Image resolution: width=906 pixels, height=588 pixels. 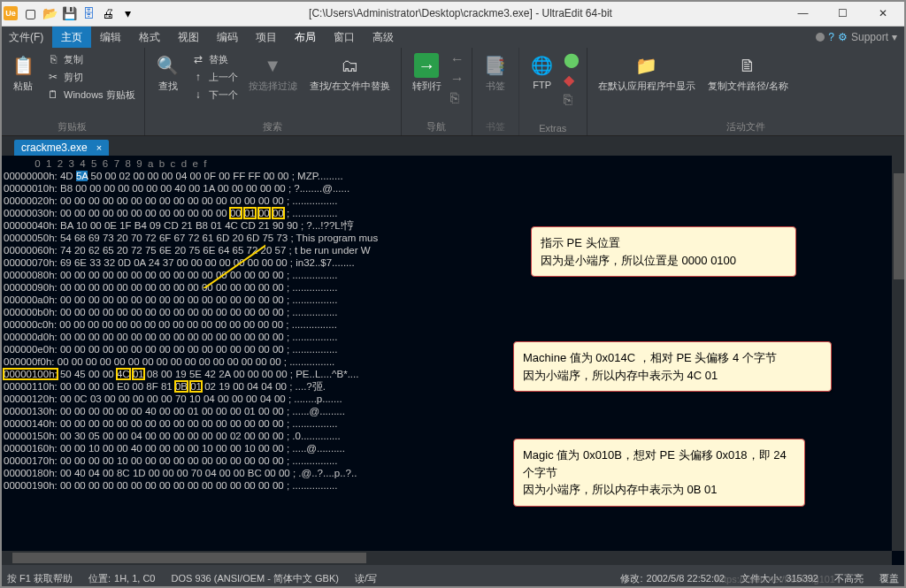 I want to click on goto-line-button: →转到行, so click(x=426, y=73).